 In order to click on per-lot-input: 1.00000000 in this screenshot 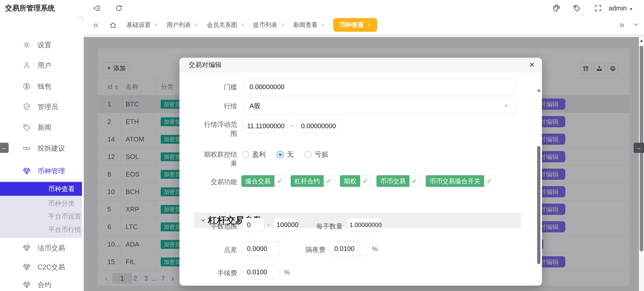, I will do `click(364, 225)`.